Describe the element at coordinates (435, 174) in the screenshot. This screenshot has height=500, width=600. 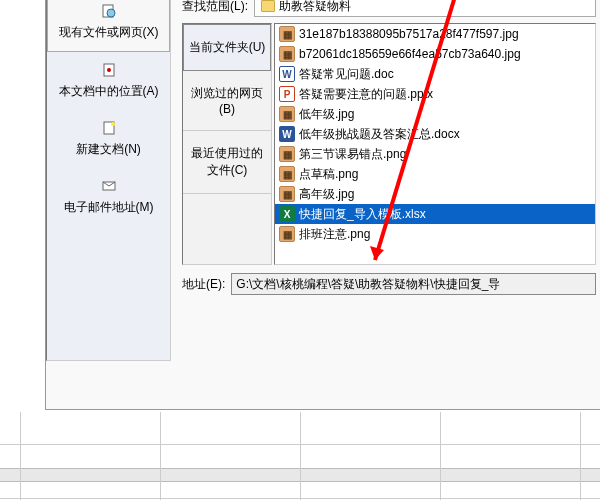
I see `file-row: ▦点草稿.png` at that location.